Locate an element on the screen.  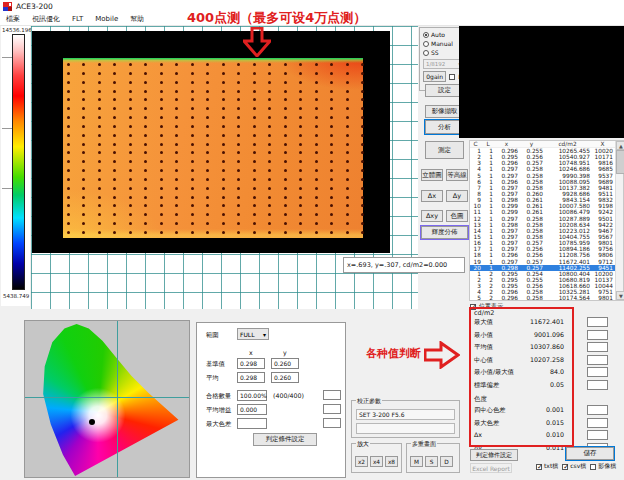
judgment-condition-button-2: 判定條件設定 is located at coordinates (494, 455).